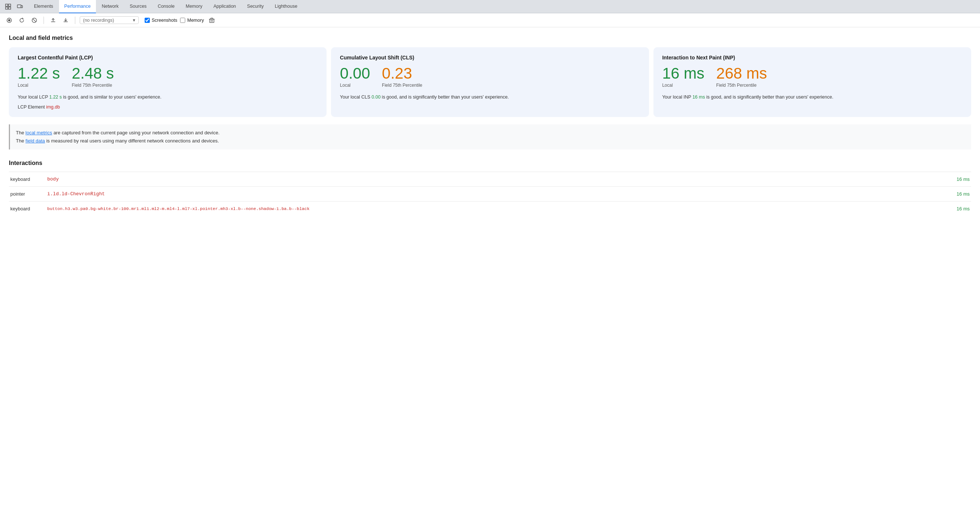 The image size is (980, 530). What do you see at coordinates (53, 107) in the screenshot?
I see `lcp-element-value: img.db` at bounding box center [53, 107].